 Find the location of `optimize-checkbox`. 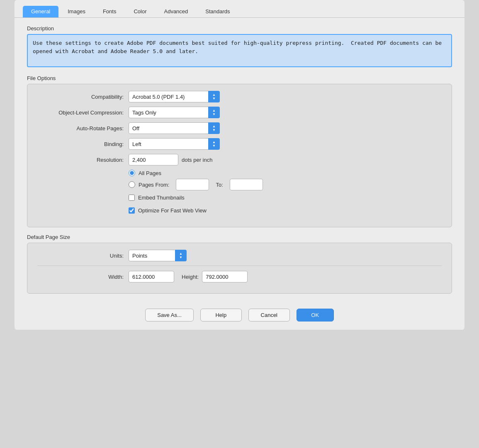

optimize-checkbox is located at coordinates (132, 211).